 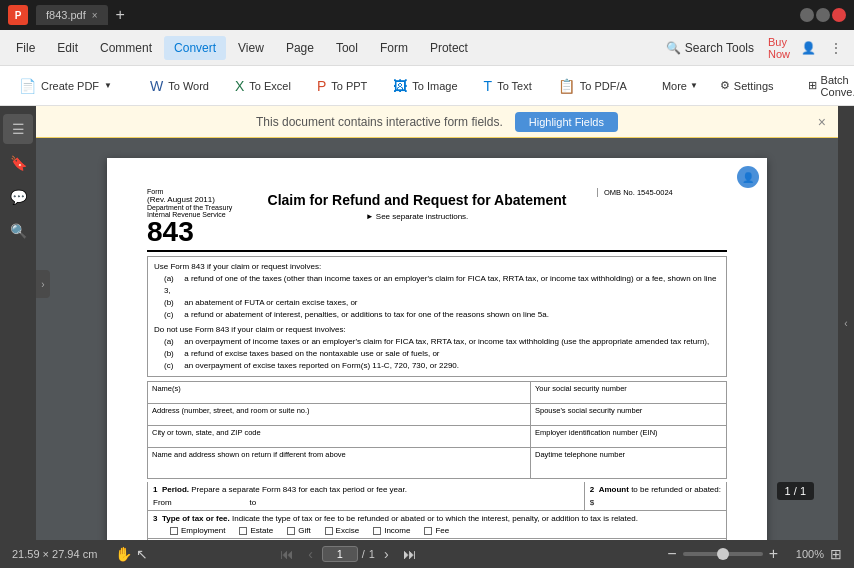 What do you see at coordinates (124, 554) in the screenshot?
I see `hand-tool-button: ✋` at bounding box center [124, 554].